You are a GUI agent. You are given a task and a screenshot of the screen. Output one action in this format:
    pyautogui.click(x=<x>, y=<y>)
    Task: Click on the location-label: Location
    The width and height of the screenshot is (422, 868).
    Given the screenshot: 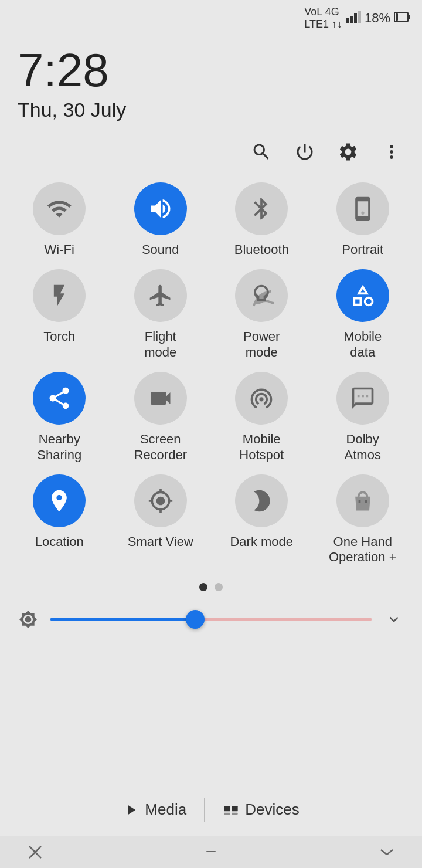 What is the action you would take?
    pyautogui.click(x=60, y=542)
    